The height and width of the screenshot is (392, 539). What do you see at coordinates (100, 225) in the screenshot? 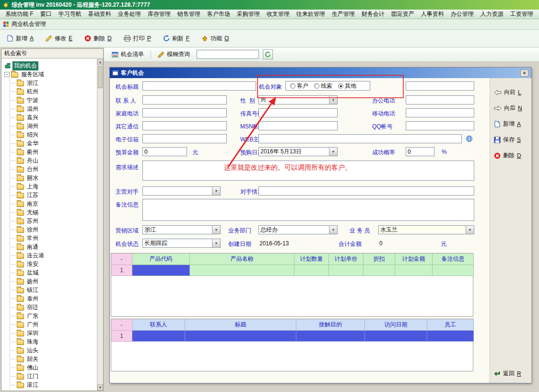
I see `tree-scrollbar: ▲ ▼` at bounding box center [100, 225].